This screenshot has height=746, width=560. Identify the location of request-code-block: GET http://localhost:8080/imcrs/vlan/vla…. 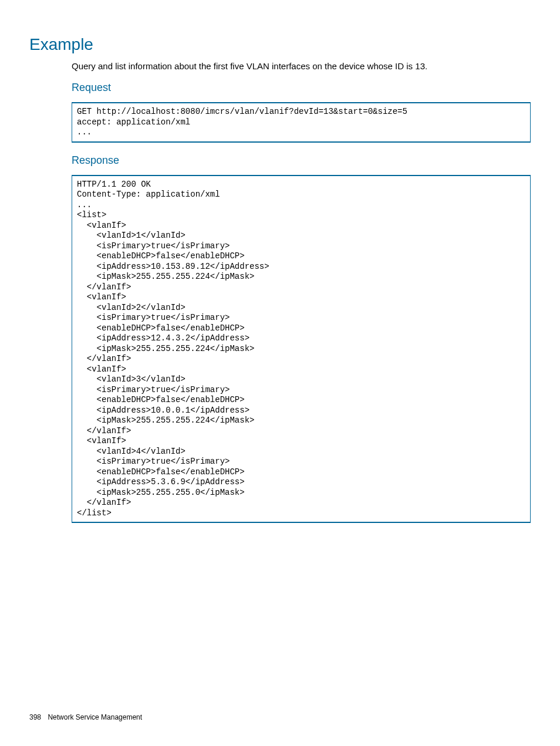
(301, 122).